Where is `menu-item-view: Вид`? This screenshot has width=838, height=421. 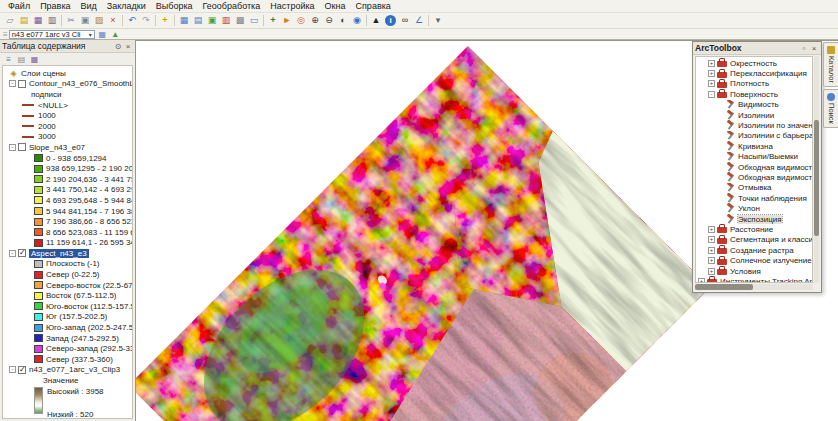 menu-item-view: Вид is located at coordinates (89, 6).